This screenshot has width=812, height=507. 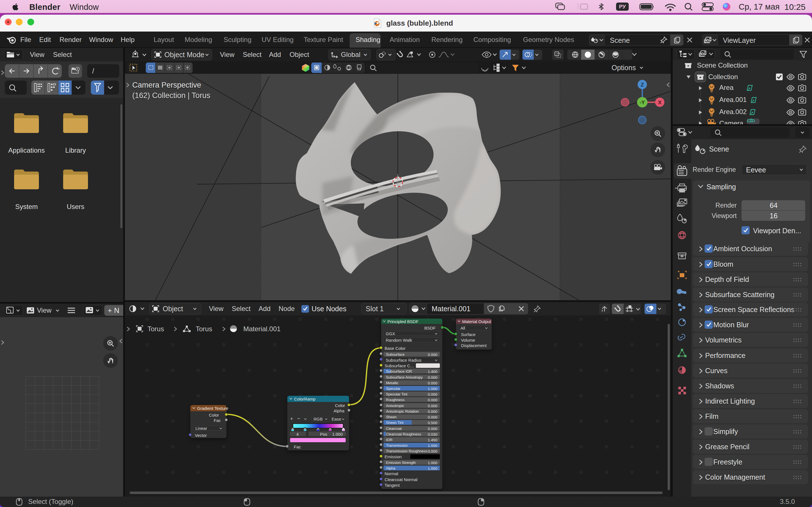 What do you see at coordinates (622, 7) in the screenshot?
I see `svg-text: РУ` at bounding box center [622, 7].